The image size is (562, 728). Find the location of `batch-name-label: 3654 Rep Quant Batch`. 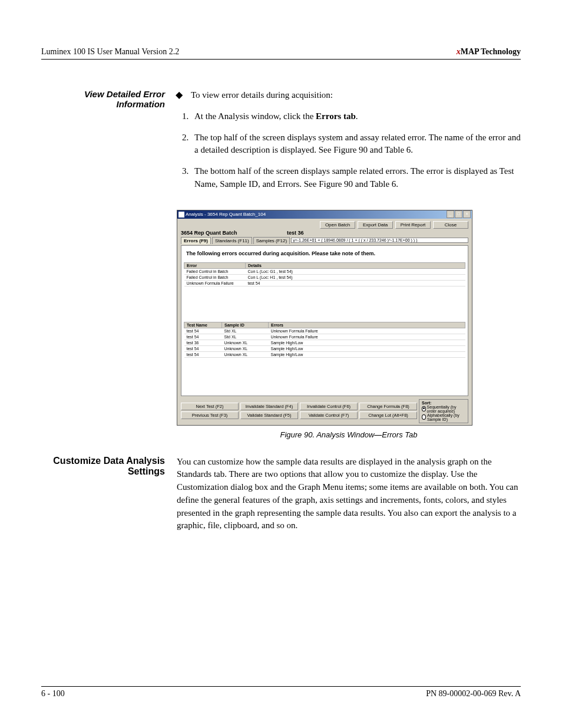

batch-name-label: 3654 Rep Quant Batch is located at coordinates (234, 233).